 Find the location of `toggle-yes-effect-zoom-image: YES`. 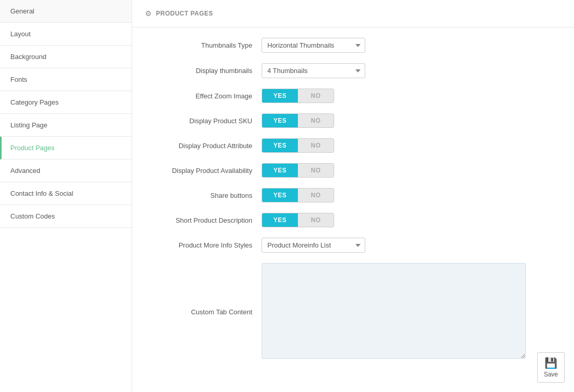

toggle-yes-effect-zoom-image: YES is located at coordinates (280, 96).